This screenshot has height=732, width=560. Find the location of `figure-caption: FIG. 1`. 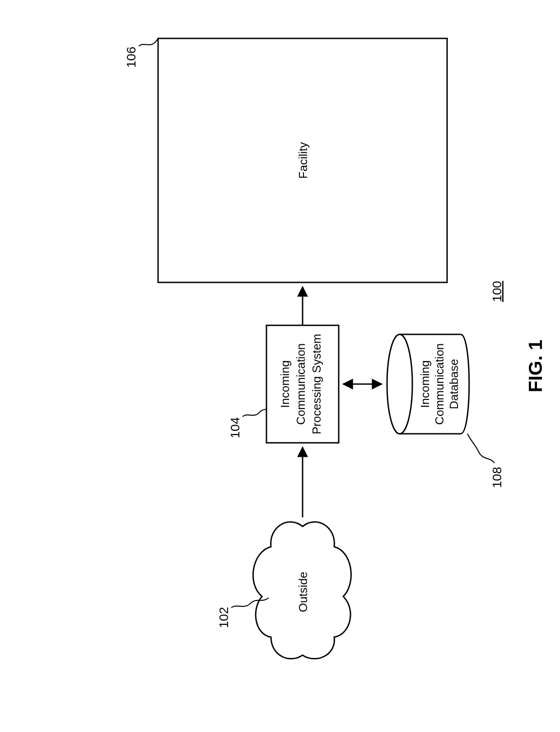

figure-caption: FIG. 1 is located at coordinates (536, 366).